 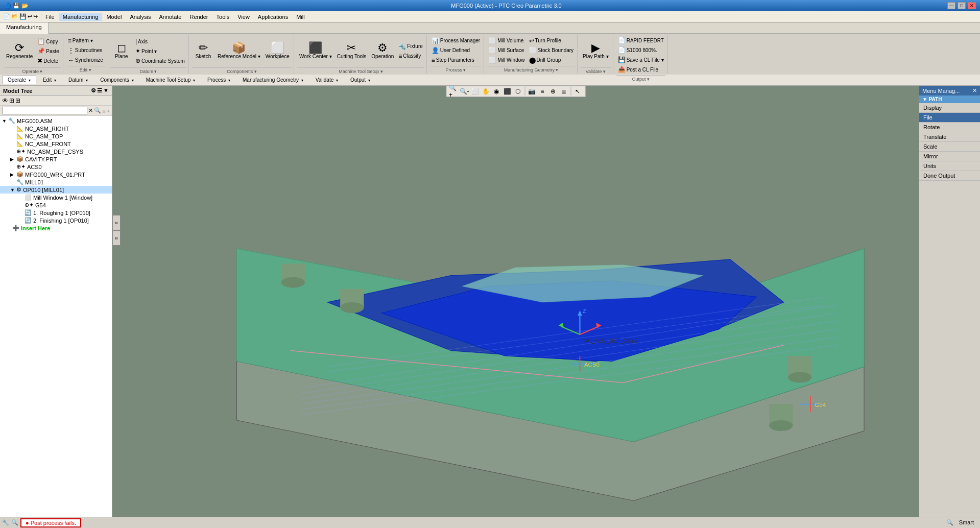 I want to click on tree-item-cavity: ▶ 📦 CAVITY.PRT, so click(x=56, y=159).